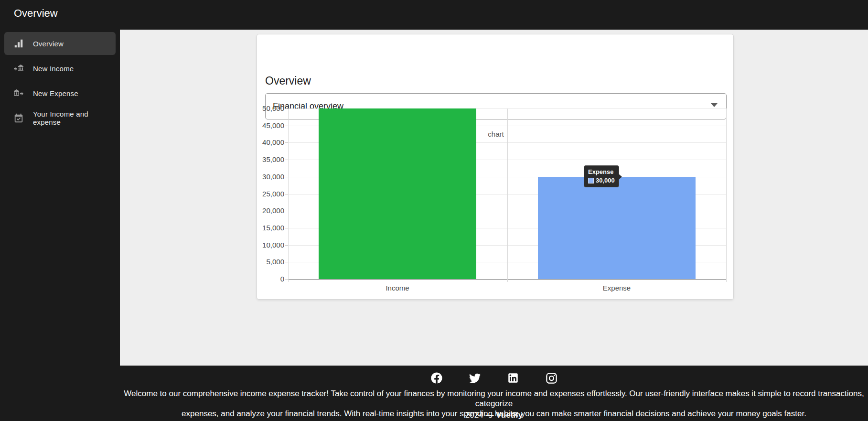  I want to click on sidebar: Overview New Income New Expense Your Inc…, so click(60, 198).